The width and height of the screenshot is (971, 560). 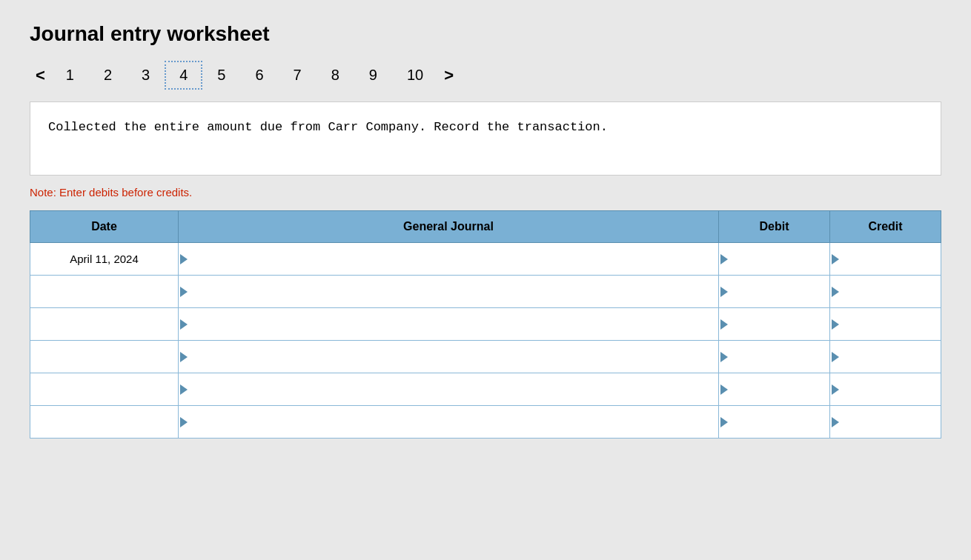 I want to click on nav-number-9: 9, so click(x=374, y=76).